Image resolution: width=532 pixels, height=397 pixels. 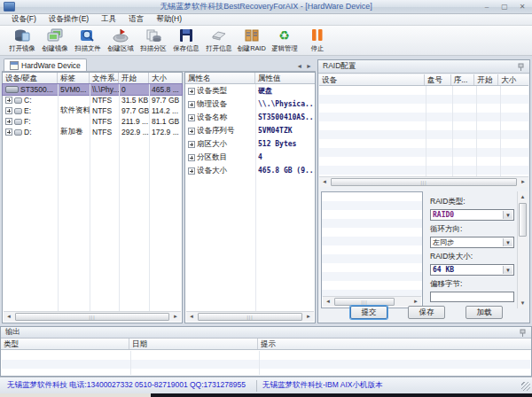 I want to click on toolbar-open-image-button: 打开镜像, so click(x=21, y=41).